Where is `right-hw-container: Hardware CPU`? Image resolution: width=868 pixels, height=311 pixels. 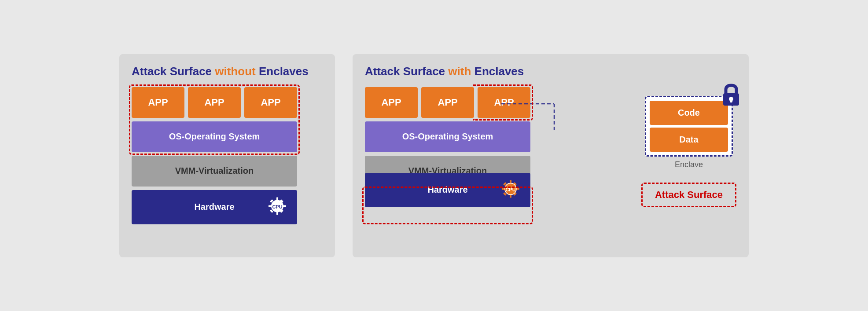 right-hw-container: Hardware CPU is located at coordinates (448, 190).